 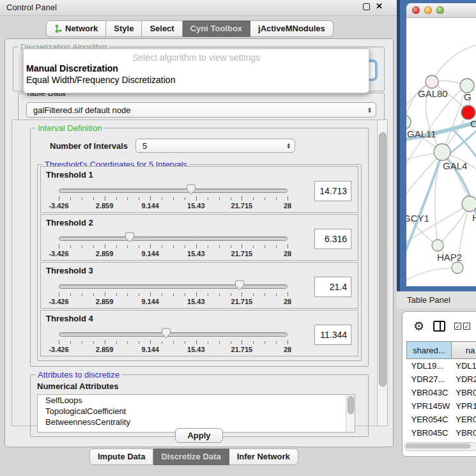 What do you see at coordinates (76, 29) in the screenshot?
I see `tab-network: Network` at bounding box center [76, 29].